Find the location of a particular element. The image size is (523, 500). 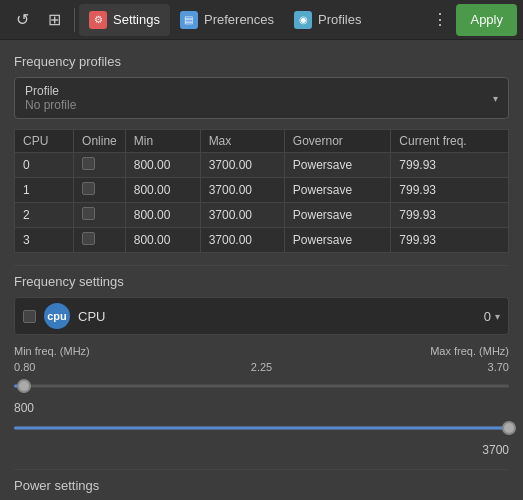

freq-range-labels: Min freq. (MHz) Max freq. (MHz) is located at coordinates (262, 351).